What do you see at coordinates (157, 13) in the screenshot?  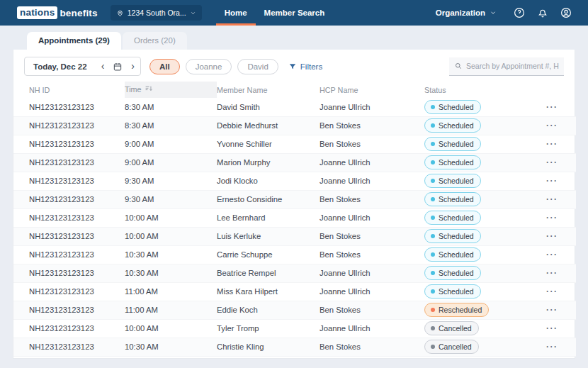 I see `location-label: 1234 South Ora...` at bounding box center [157, 13].